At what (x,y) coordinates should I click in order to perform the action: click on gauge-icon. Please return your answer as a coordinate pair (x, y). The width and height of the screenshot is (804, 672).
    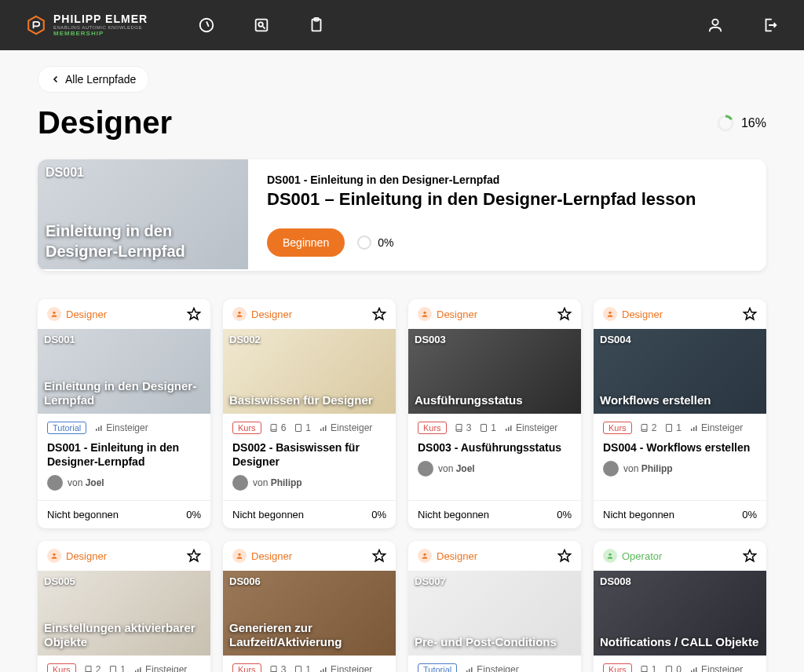
    Looking at the image, I should click on (206, 25).